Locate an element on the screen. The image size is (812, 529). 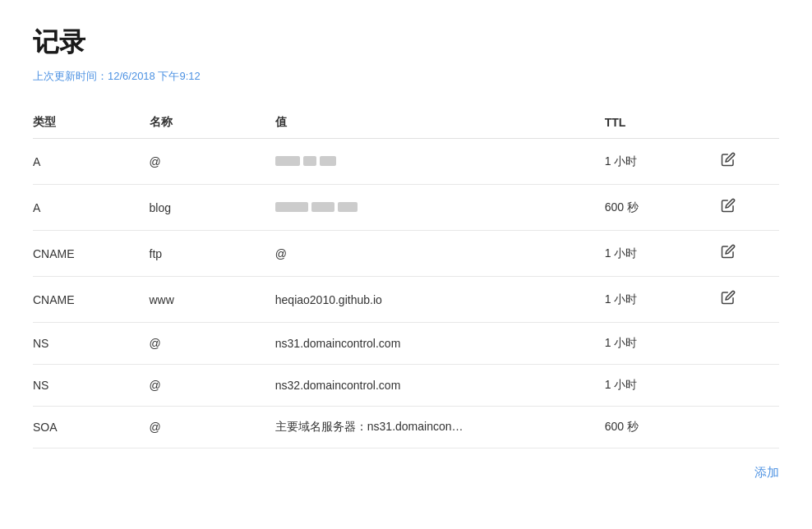
last-update: 上次更新时间：12/6/2018 下午9:12 is located at coordinates (406, 76).